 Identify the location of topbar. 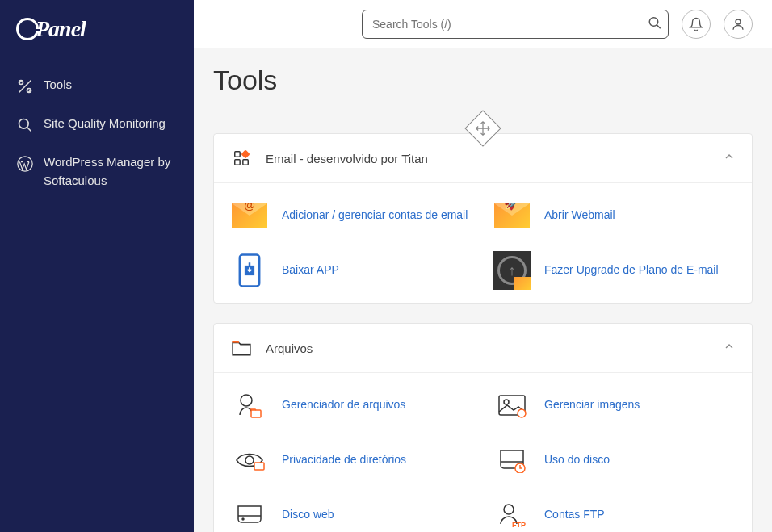
(483, 24).